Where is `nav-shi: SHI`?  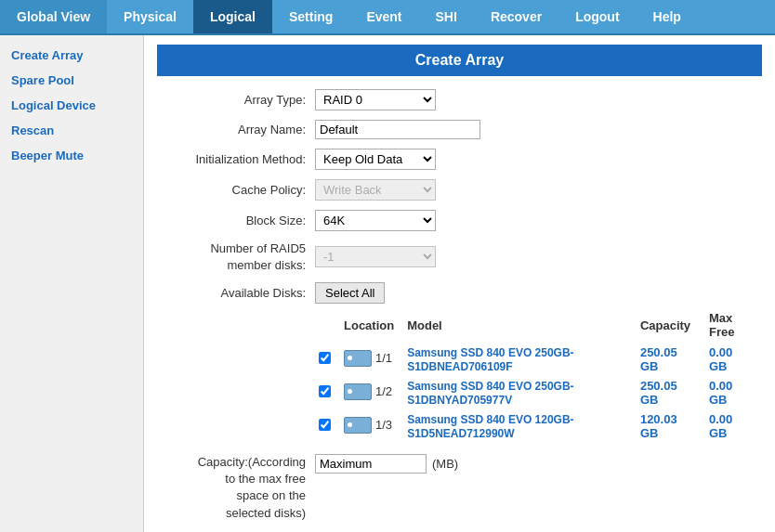 nav-shi: SHI is located at coordinates (446, 17).